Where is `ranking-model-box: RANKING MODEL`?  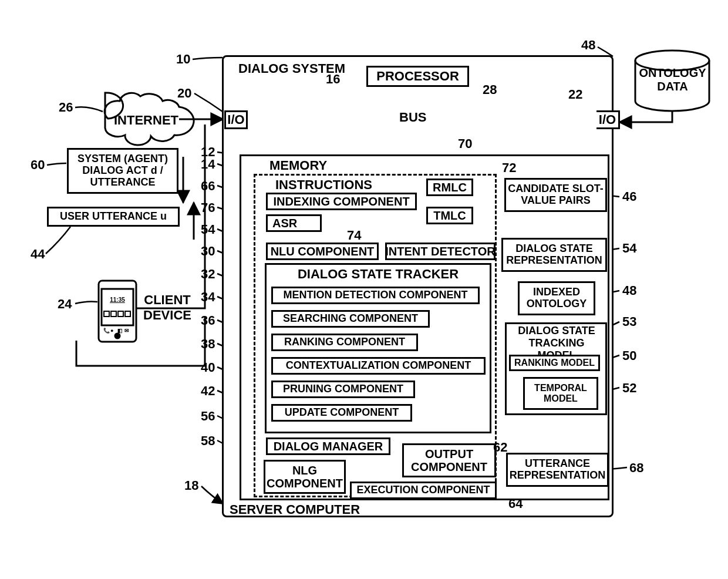 ranking-model-box: RANKING MODEL is located at coordinates (554, 363).